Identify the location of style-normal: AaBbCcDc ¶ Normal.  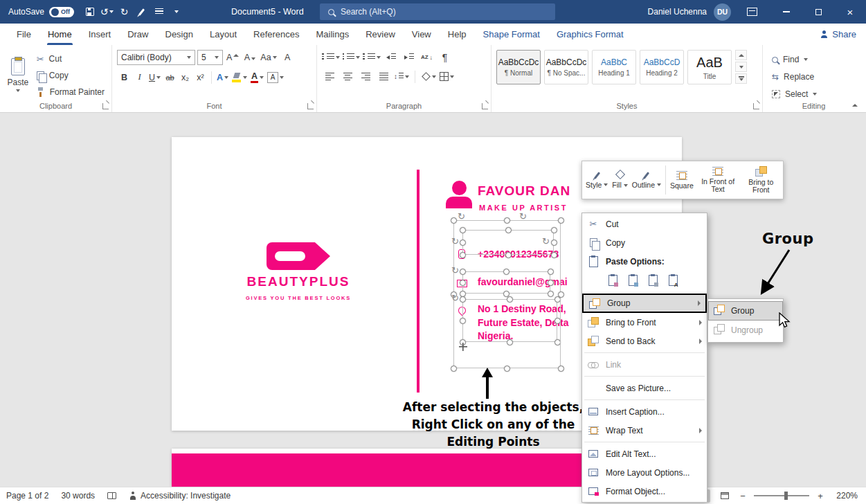
(518, 67).